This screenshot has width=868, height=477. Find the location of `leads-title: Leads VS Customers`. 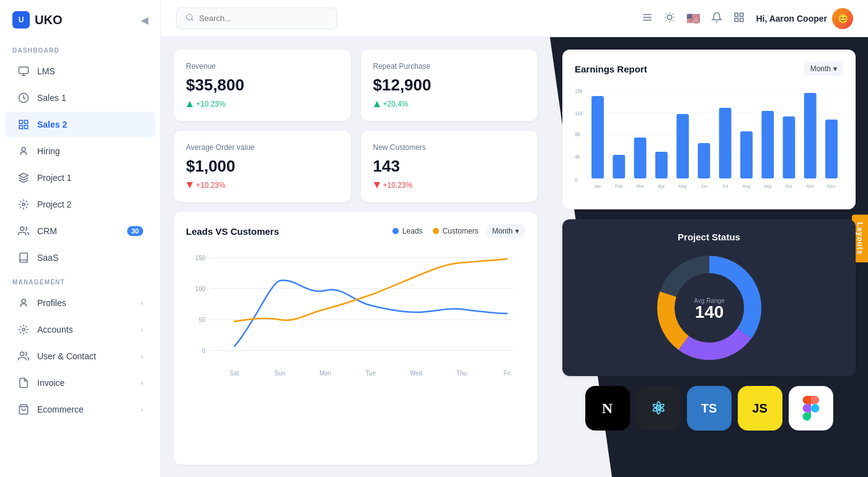

leads-title: Leads VS Customers is located at coordinates (232, 232).